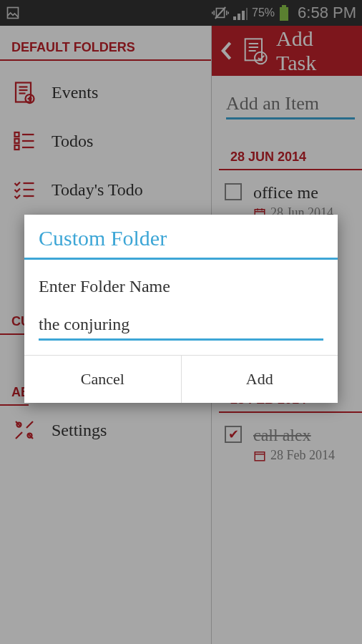  I want to click on dialog-buttons: Cancel Add, so click(181, 379).